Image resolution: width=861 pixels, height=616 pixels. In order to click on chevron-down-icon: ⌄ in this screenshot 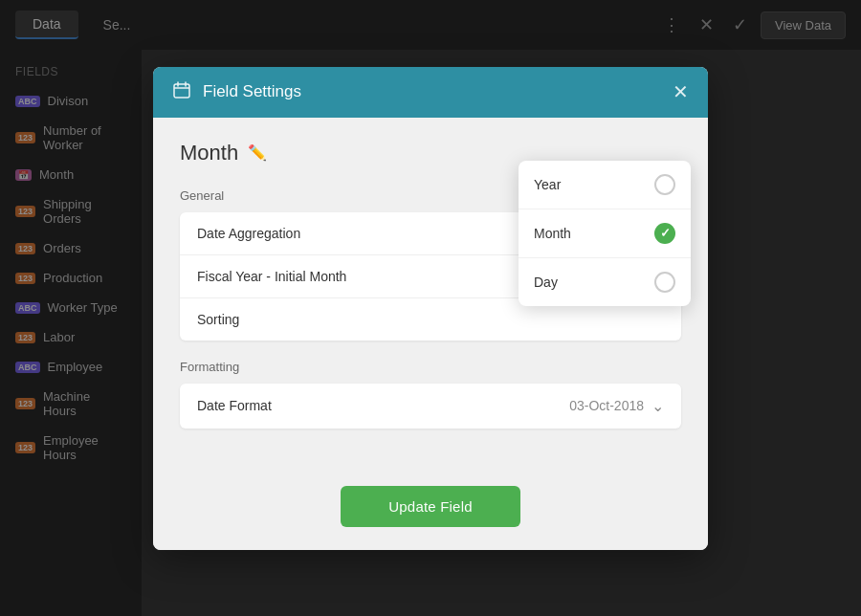, I will do `click(658, 406)`.